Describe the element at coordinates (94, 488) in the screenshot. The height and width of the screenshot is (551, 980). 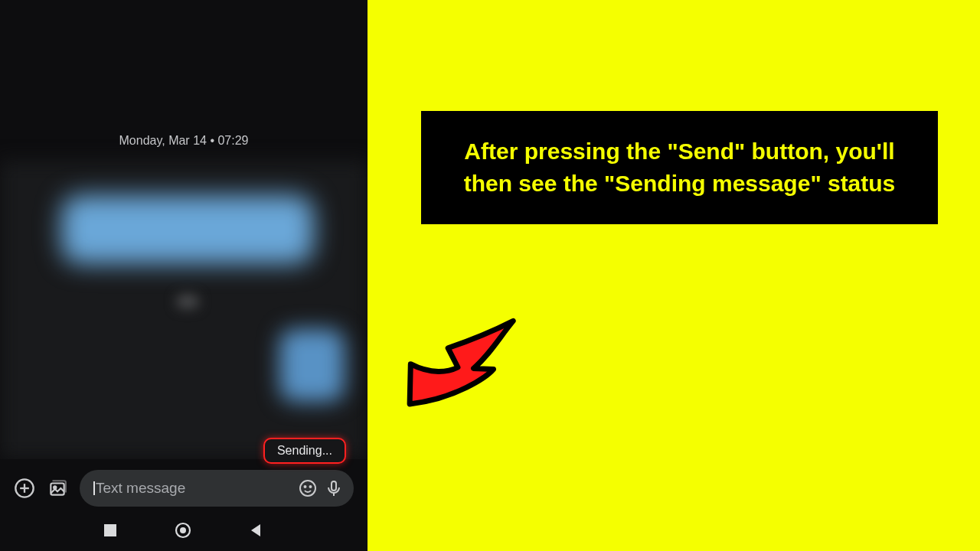
I see `text-cursor` at that location.